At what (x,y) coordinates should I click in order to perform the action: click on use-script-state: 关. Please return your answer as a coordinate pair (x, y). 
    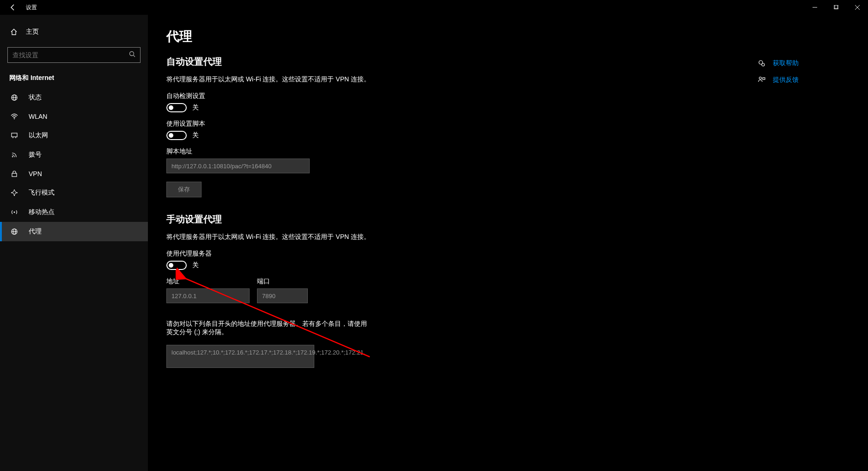
    Looking at the image, I should click on (196, 135).